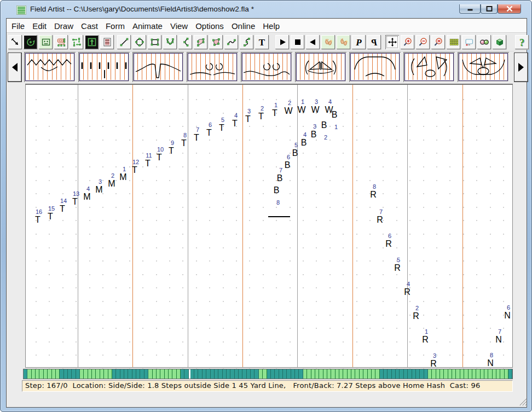 The height and width of the screenshot is (412, 532). What do you see at coordinates (61, 42) in the screenshot?
I see `form-select-button` at bounding box center [61, 42].